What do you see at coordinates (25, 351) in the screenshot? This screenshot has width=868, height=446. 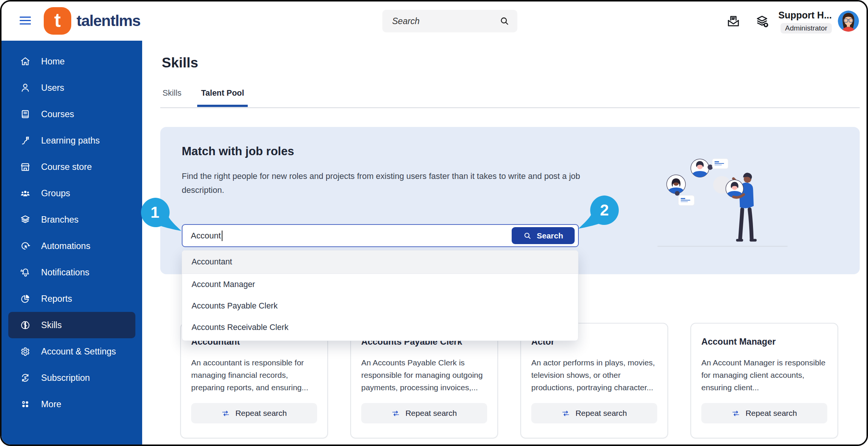 I see `gear-icon` at bounding box center [25, 351].